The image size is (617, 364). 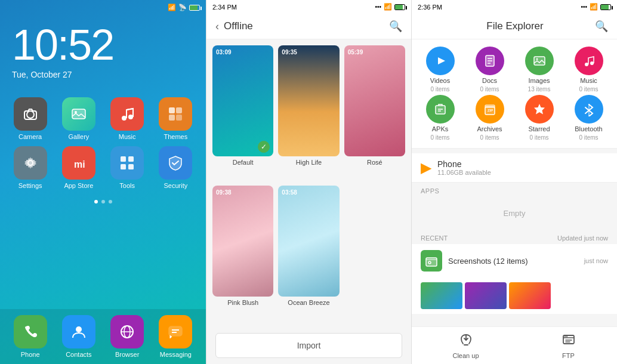 What do you see at coordinates (308, 253) in the screenshot?
I see `theme-oceanbreeze: 03:58 Ocean Breeze` at bounding box center [308, 253].